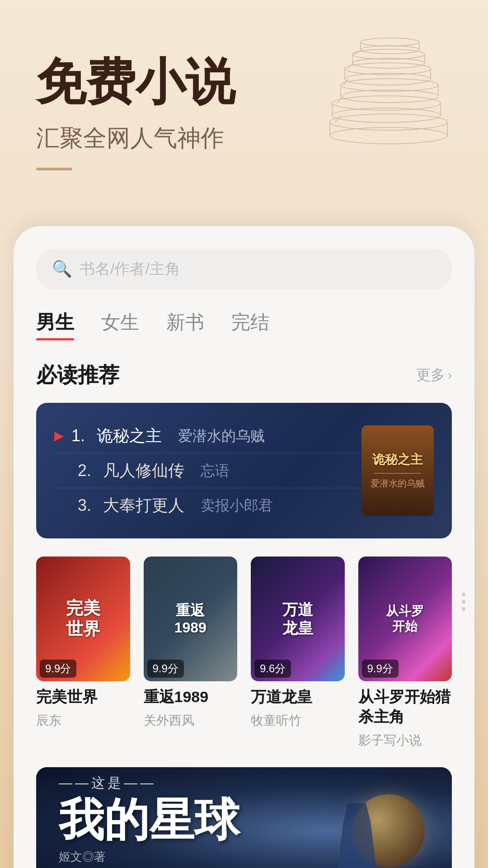 The height and width of the screenshot is (868, 488). Describe the element at coordinates (120, 324) in the screenshot. I see `tab-female: 女生` at that location.